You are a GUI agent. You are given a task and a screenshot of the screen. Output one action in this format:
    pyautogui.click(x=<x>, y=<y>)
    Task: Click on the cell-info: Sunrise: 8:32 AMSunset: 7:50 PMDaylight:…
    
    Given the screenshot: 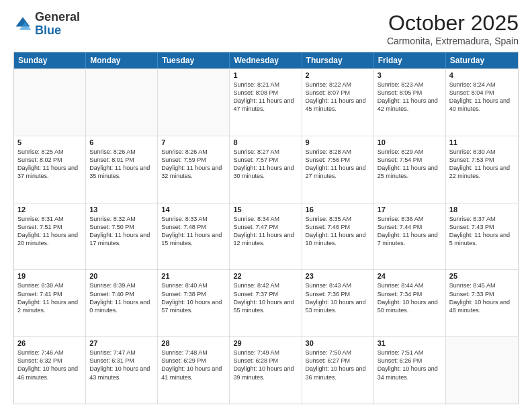 What is the action you would take?
    pyautogui.click(x=122, y=231)
    